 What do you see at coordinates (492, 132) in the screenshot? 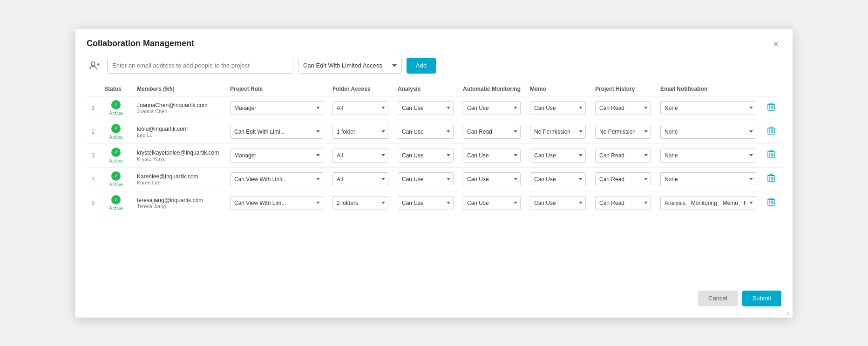
I see `auto-monitoring-select: Can Read` at bounding box center [492, 132].